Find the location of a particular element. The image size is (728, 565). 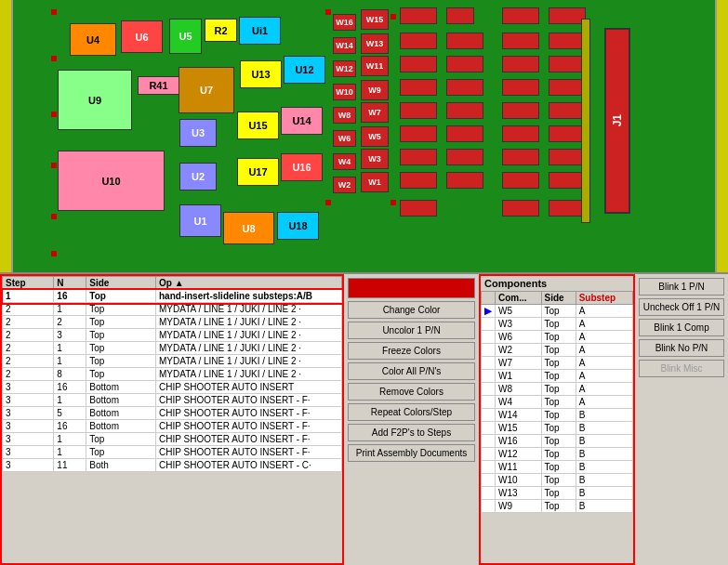

arrow-cell: ▶ is located at coordinates (489, 311).